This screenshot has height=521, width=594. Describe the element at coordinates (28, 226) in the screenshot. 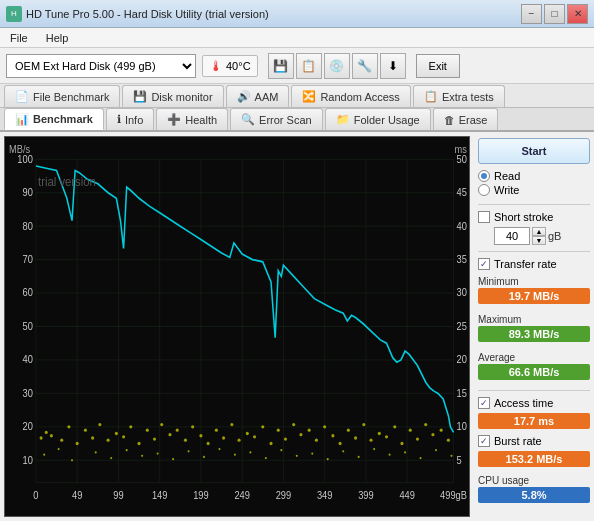

I see `svg-text: 80` at that location.